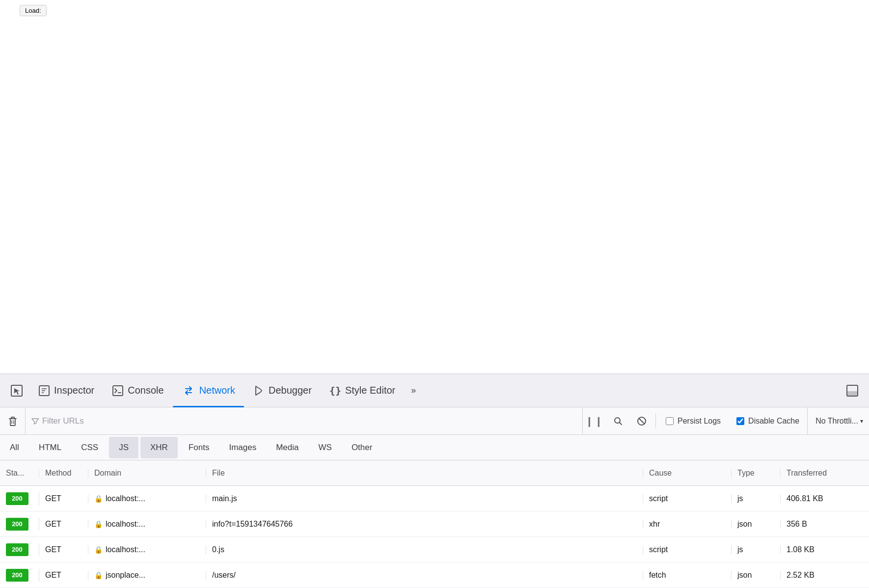  I want to click on debugger-tab-label: Debugger, so click(290, 391).